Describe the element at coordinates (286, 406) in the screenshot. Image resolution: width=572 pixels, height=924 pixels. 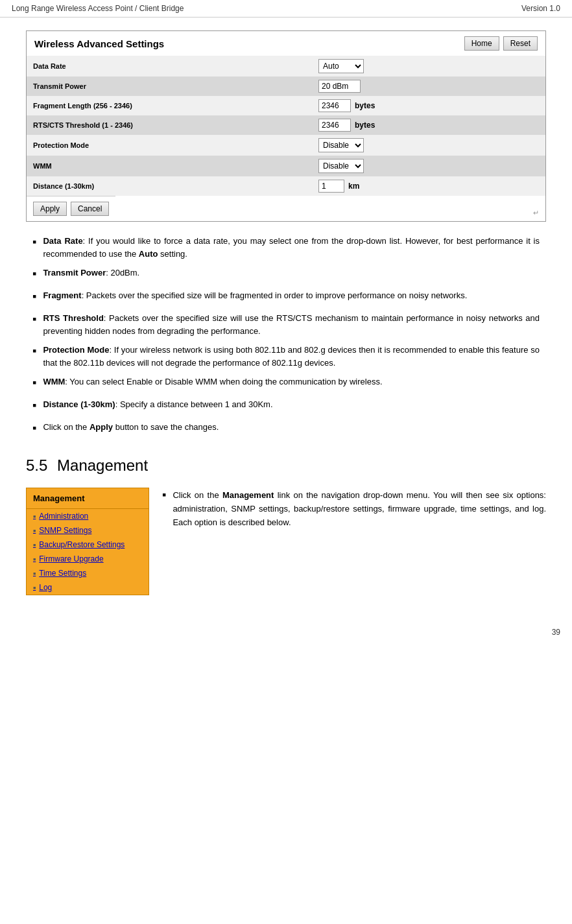
I see `bullet-item-distance: ▪ Distance (1-30km): Specify a distance …` at that location.